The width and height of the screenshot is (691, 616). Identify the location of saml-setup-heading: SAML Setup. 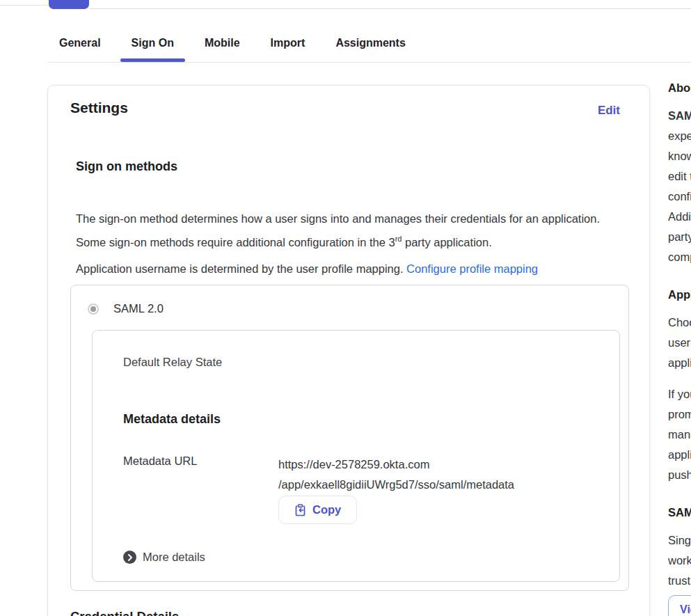
(679, 512).